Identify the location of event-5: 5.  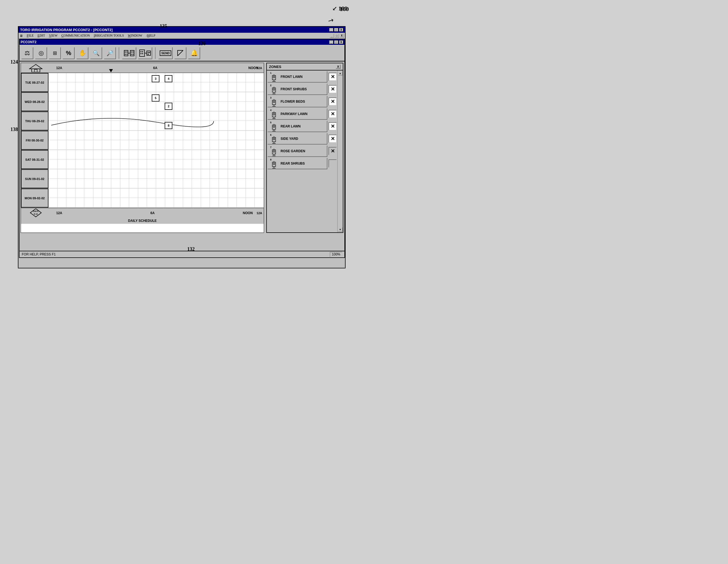
(155, 98).